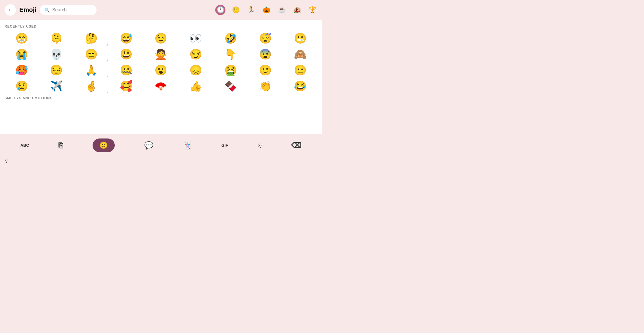 The height and width of the screenshot is (333, 644). Describe the element at coordinates (91, 86) in the screenshot. I see `emoji-cell: 🤞` at that location.